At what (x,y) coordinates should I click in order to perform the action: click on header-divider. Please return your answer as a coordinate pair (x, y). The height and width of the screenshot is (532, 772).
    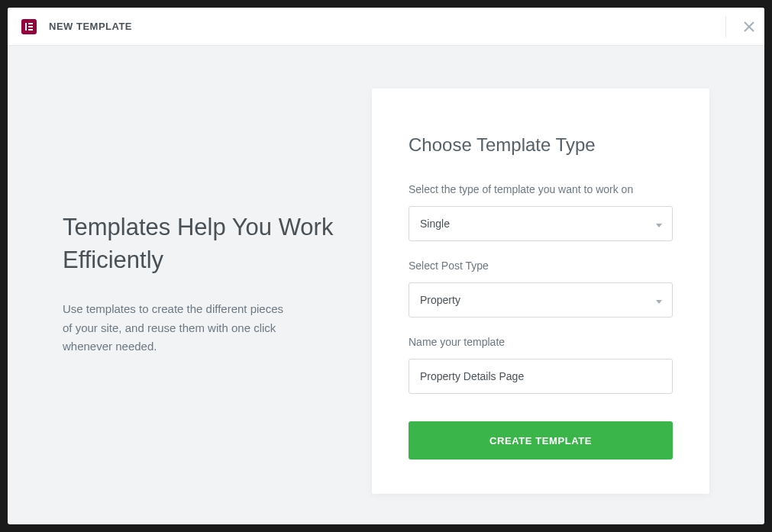
    Looking at the image, I should click on (725, 27).